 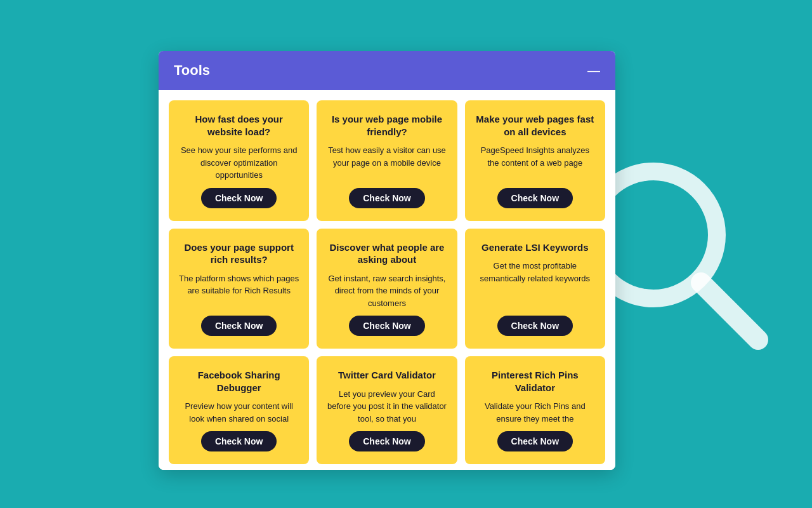 I want to click on check-now-button-4: Check Now, so click(x=387, y=326).